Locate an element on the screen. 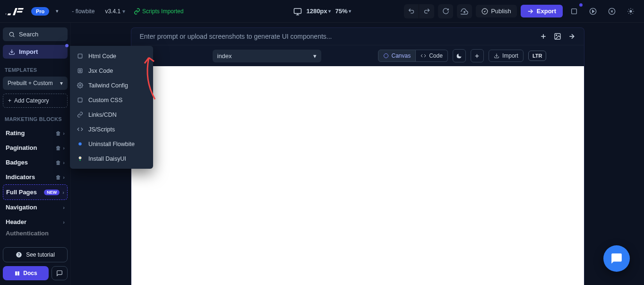 This screenshot has height=285, width=644. project-dropdown-icon: ▾ is located at coordinates (57, 11).